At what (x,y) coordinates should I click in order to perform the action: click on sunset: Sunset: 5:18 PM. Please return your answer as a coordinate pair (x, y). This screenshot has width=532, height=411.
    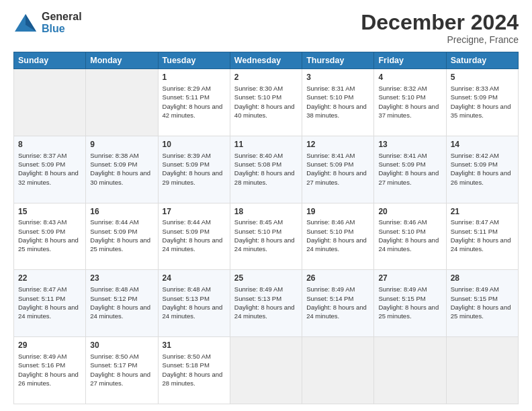
    Looking at the image, I should click on (186, 365).